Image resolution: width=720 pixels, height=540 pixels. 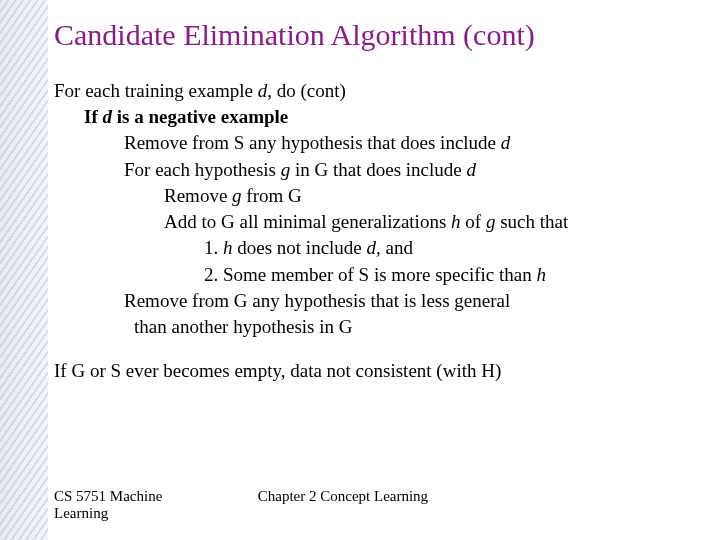 I want to click on footer-course-1: CS 5751 Machine, so click(x=108, y=496).